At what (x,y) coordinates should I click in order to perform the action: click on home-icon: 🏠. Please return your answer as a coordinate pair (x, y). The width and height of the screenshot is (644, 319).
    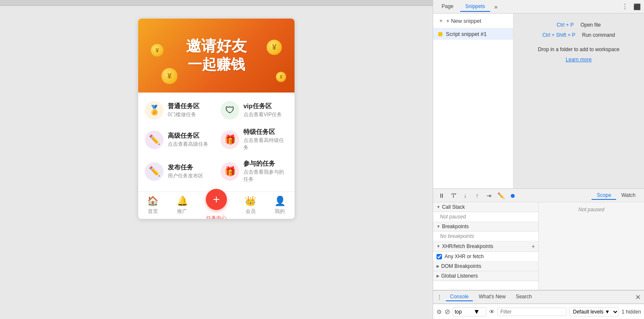
    Looking at the image, I should click on (153, 201).